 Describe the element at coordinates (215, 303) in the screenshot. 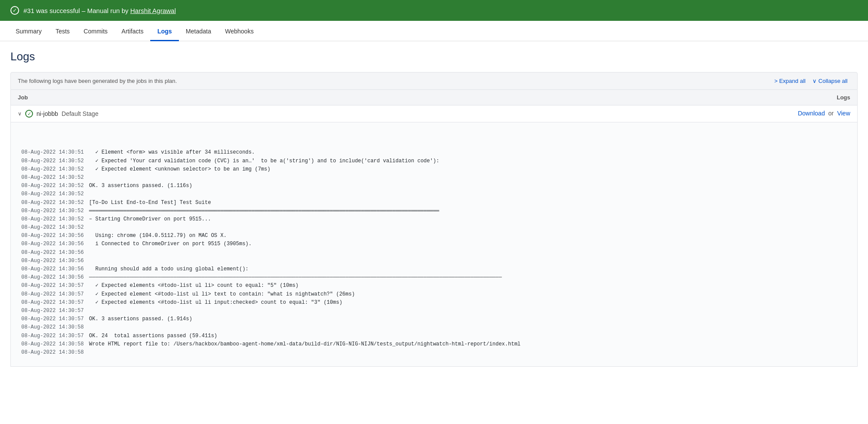

I see `log-message: ✓ Expected elements <#todo-list ul li in…` at that location.